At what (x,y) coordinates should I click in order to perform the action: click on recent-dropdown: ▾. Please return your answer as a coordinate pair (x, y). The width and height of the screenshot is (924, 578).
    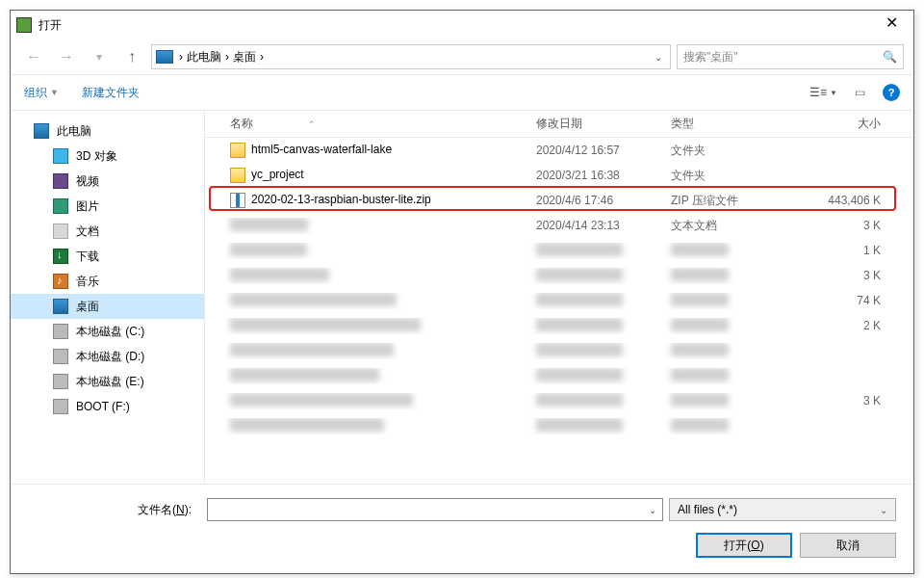
    Looking at the image, I should click on (99, 57).